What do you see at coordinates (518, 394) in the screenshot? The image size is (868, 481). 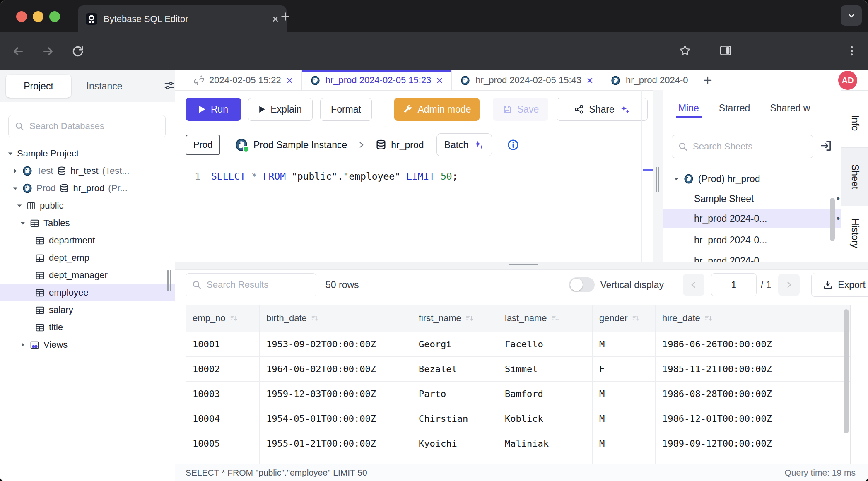 I see `table-row: 10003 1959-12-03T00:00:00Z Parto Bamford…` at bounding box center [518, 394].